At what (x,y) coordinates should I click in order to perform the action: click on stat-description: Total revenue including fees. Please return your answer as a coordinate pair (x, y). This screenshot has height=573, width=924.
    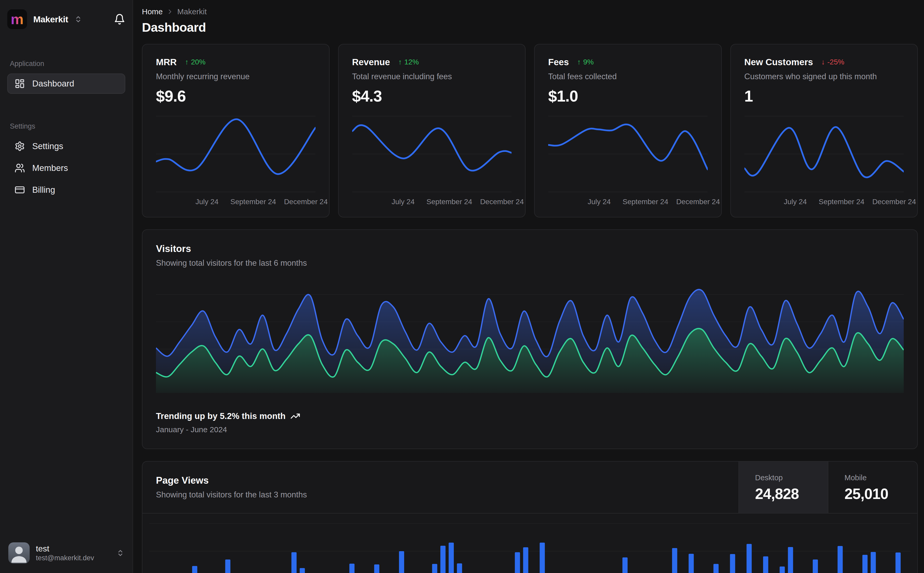
    Looking at the image, I should click on (432, 77).